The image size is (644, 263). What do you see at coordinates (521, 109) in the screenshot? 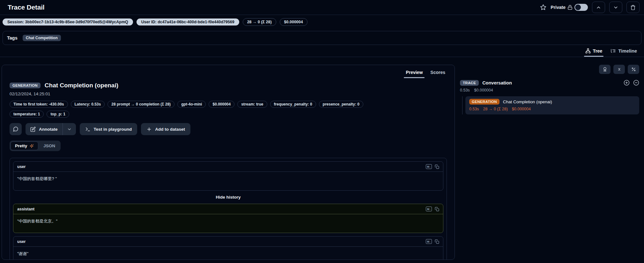
I see `node-cost: $0.000004` at bounding box center [521, 109].